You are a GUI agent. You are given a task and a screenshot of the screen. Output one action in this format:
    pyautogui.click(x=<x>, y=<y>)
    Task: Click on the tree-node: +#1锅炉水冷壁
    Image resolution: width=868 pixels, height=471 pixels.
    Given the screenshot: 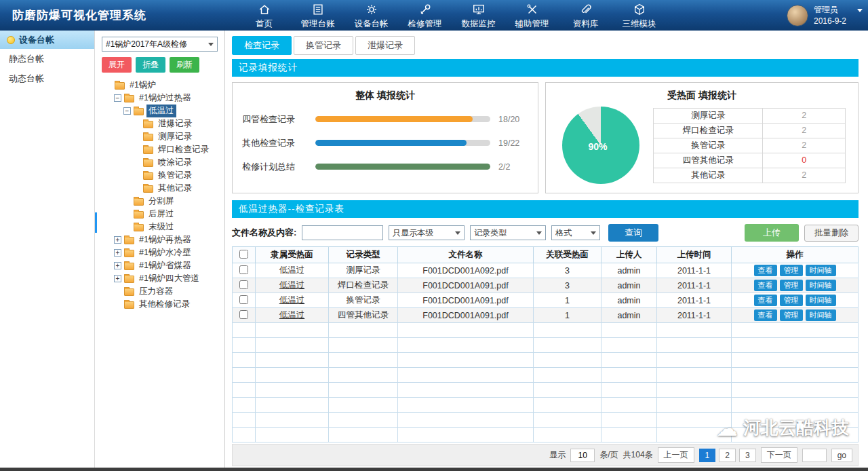 What is the action you would take?
    pyautogui.click(x=160, y=252)
    